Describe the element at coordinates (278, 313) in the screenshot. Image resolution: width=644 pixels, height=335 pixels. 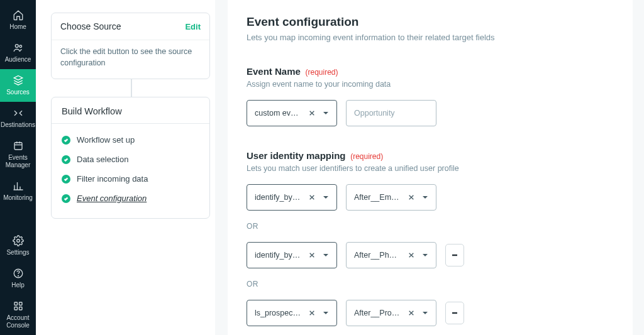
I see `select-value: ls_prospect_id` at that location.